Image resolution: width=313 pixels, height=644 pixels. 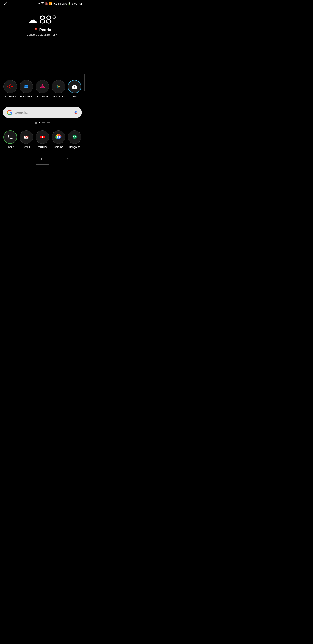 What do you see at coordinates (42, 165) in the screenshot?
I see `swipe-pill` at bounding box center [42, 165].